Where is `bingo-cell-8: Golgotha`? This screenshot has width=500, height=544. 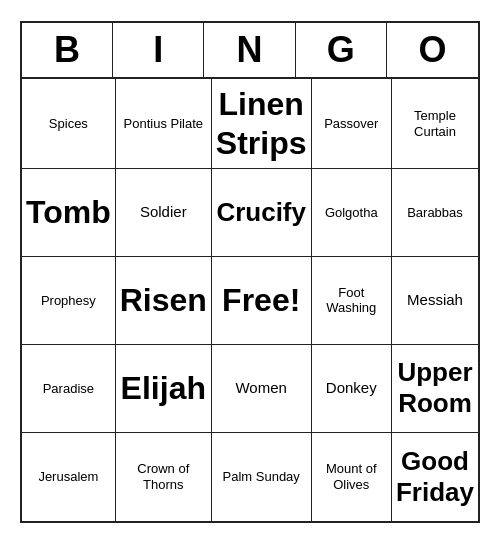 bingo-cell-8: Golgotha is located at coordinates (352, 213).